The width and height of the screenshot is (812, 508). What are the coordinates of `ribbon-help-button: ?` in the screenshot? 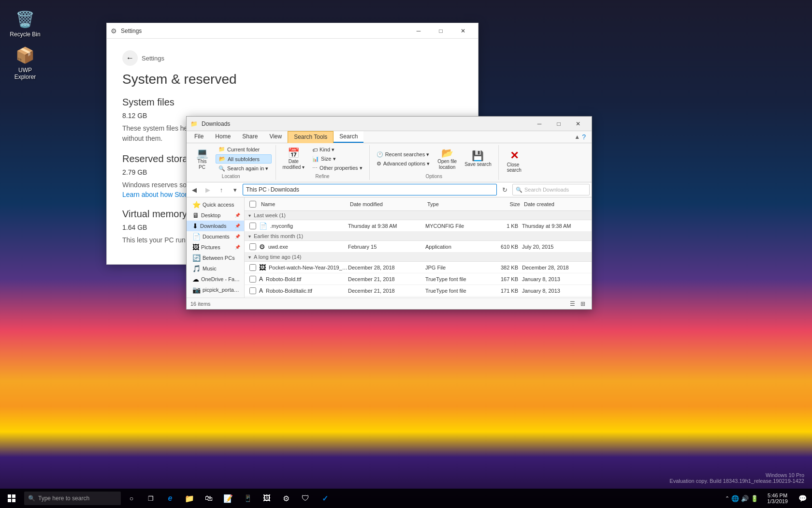 It's located at (584, 137).